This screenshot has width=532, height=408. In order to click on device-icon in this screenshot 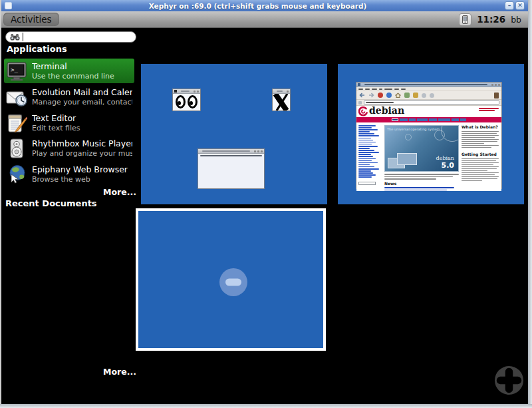, I will do `click(466, 20)`.